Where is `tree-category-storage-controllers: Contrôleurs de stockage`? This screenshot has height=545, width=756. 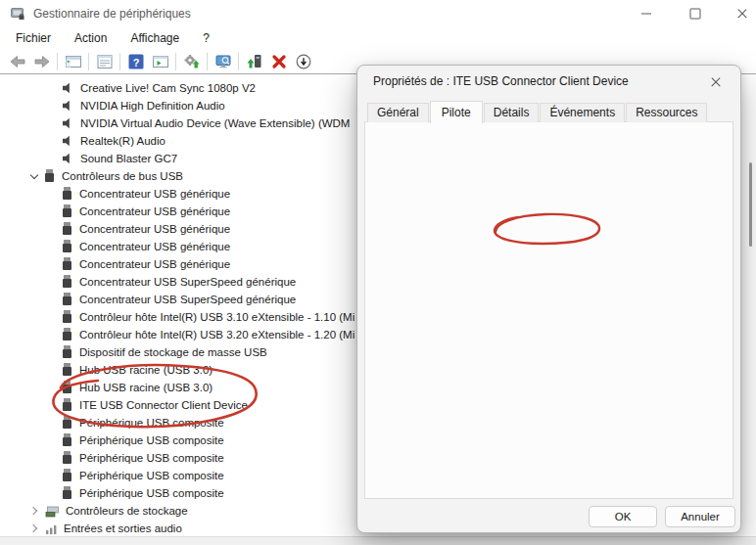 tree-category-storage-controllers: Contrôleurs de stockage is located at coordinates (109, 511).